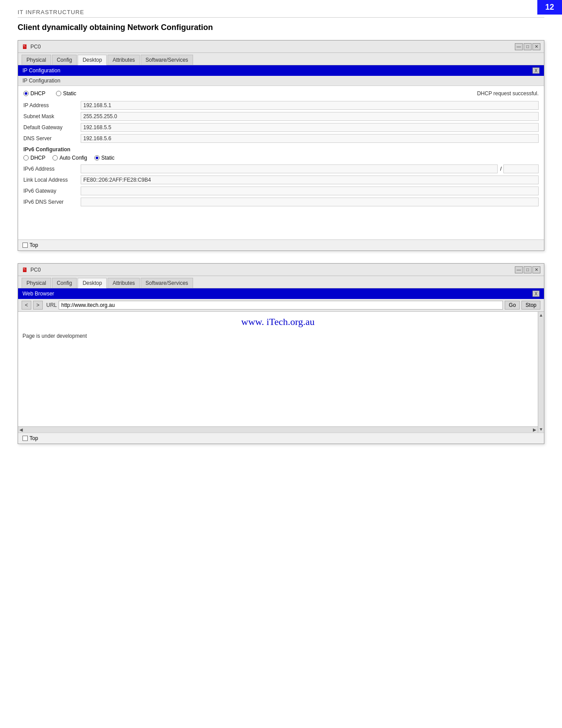 This screenshot has width=562, height=728. Describe the element at coordinates (281, 105) in the screenshot. I see `ip-address-row: IP Address` at that location.